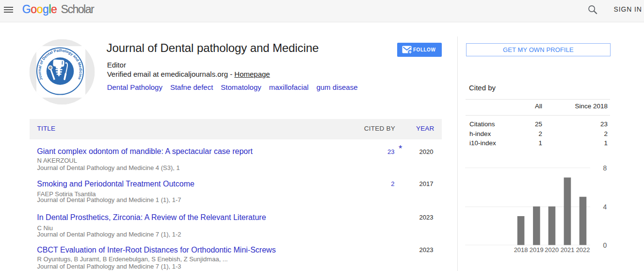 Image resolution: width=644 pixels, height=271 pixels. I want to click on svg-text: 2019, so click(536, 250).